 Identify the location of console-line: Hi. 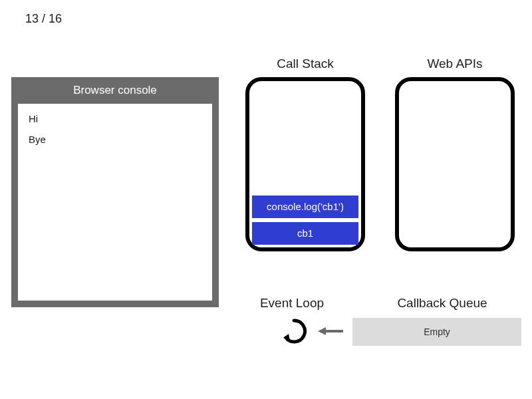
(115, 118).